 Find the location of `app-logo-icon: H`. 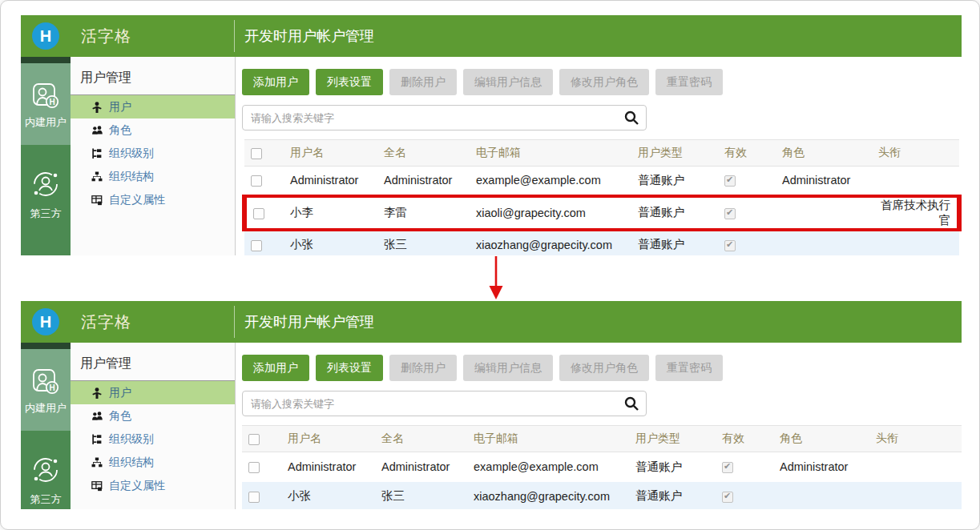

app-logo-icon: H is located at coordinates (46, 36).